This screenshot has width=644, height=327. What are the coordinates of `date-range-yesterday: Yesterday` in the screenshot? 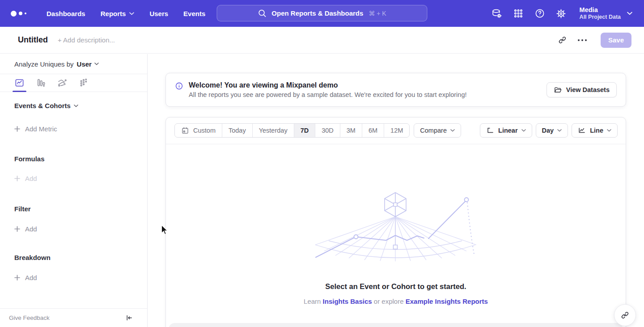 It's located at (273, 130).